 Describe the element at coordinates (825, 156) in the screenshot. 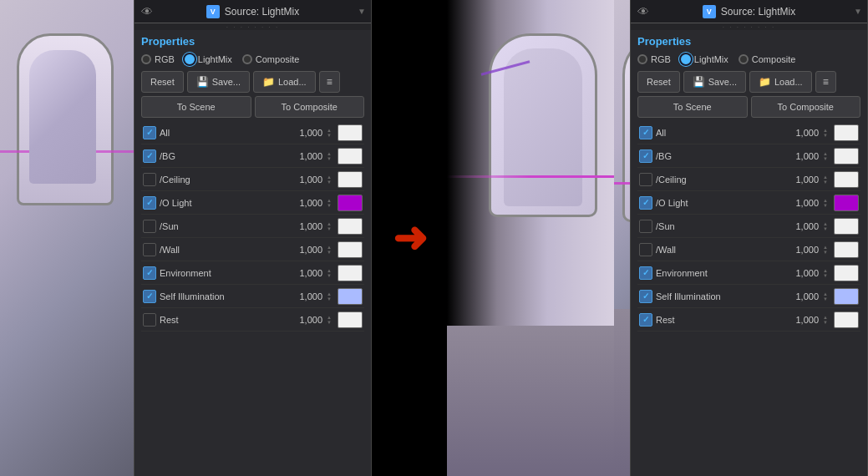

I see `stepper-bg-right: ▲▼` at that location.